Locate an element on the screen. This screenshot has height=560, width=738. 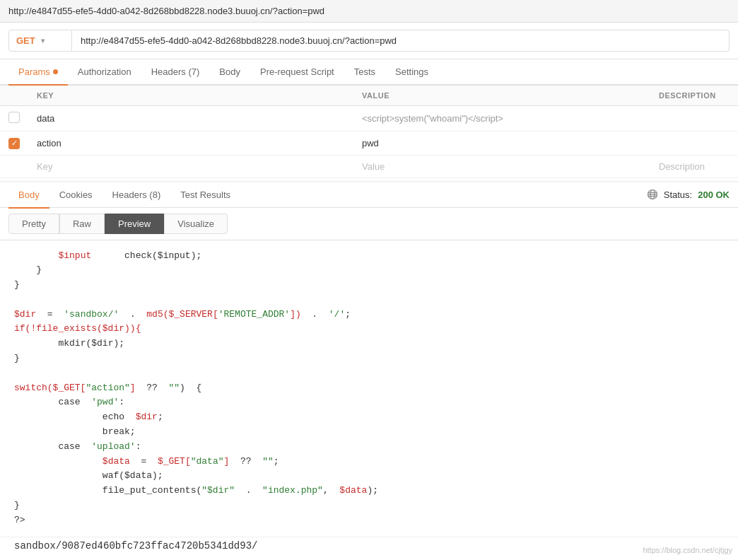
table-row: ✓ action pwd is located at coordinates (369, 144).